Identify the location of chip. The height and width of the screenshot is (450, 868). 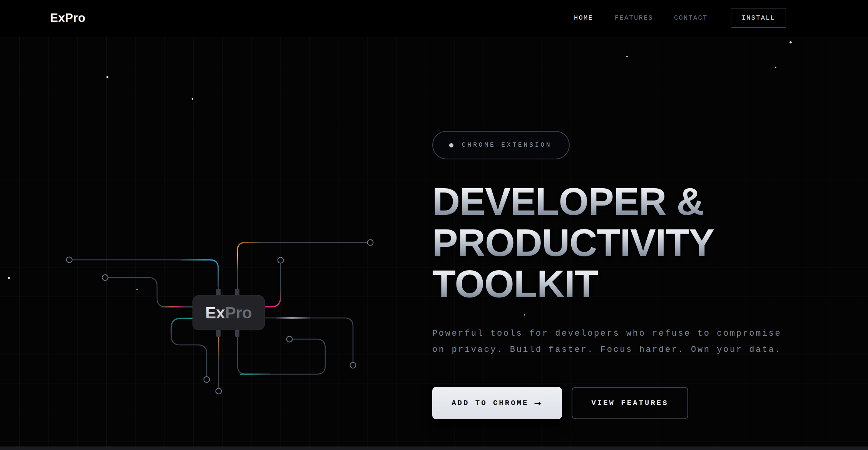
(229, 313).